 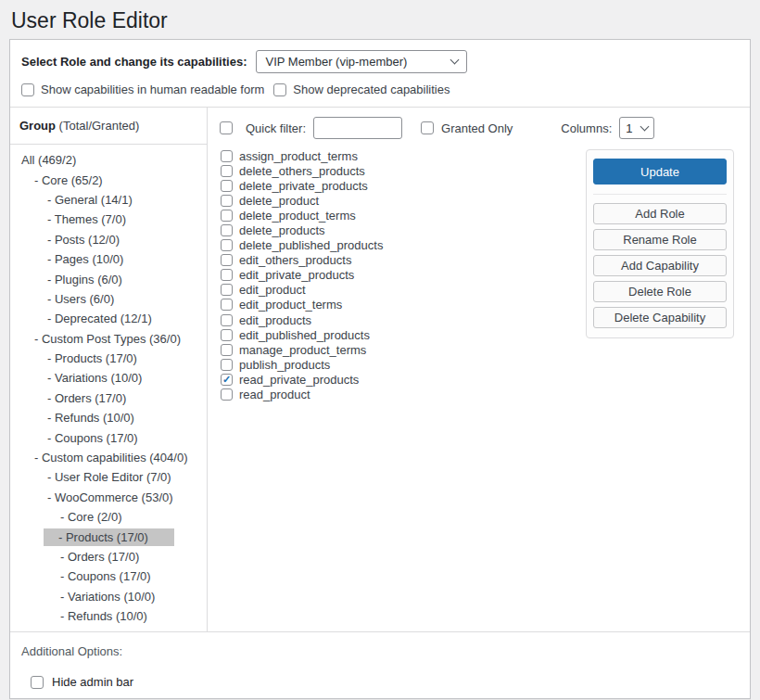 What do you see at coordinates (108, 477) in the screenshot?
I see `tree-item: - User Role Editor (7/0)` at bounding box center [108, 477].